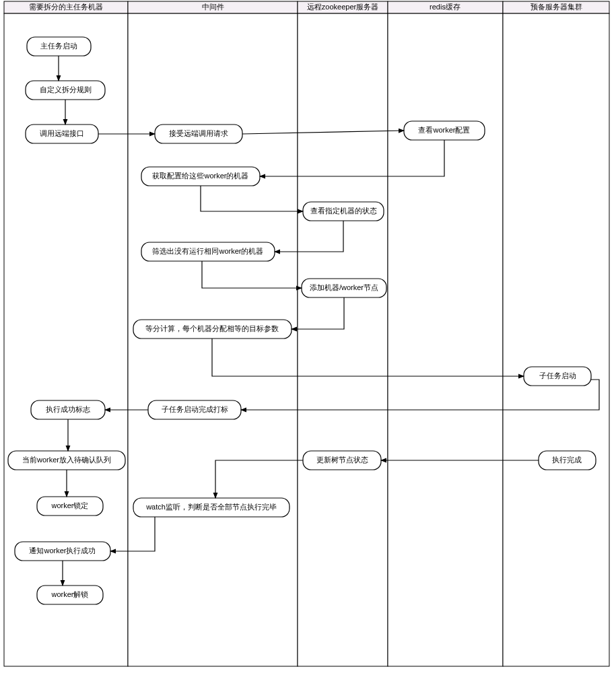 The image size is (616, 673). I want to click on lane-title-1: 需要拆分的主任务机器, so click(66, 7).